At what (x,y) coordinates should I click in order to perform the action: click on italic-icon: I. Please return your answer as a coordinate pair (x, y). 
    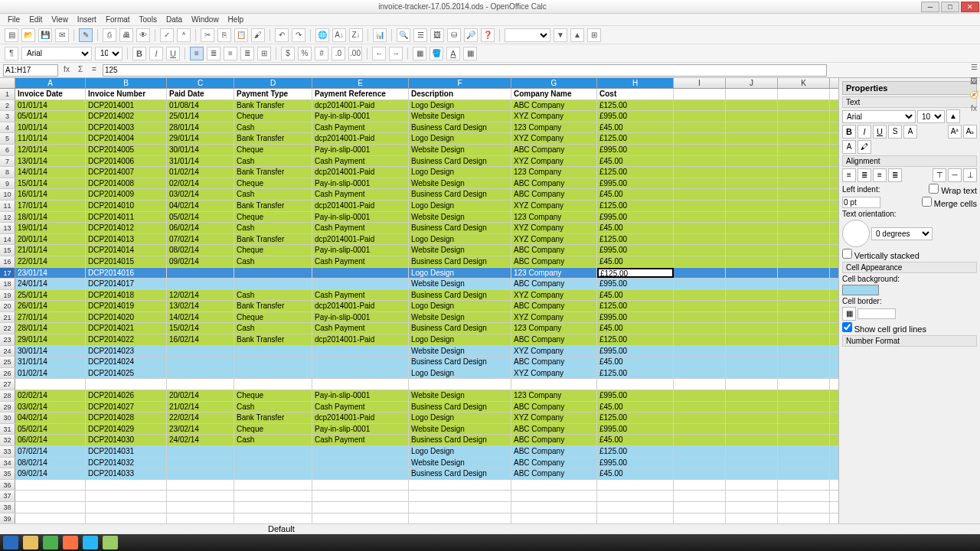
    Looking at the image, I should click on (156, 54).